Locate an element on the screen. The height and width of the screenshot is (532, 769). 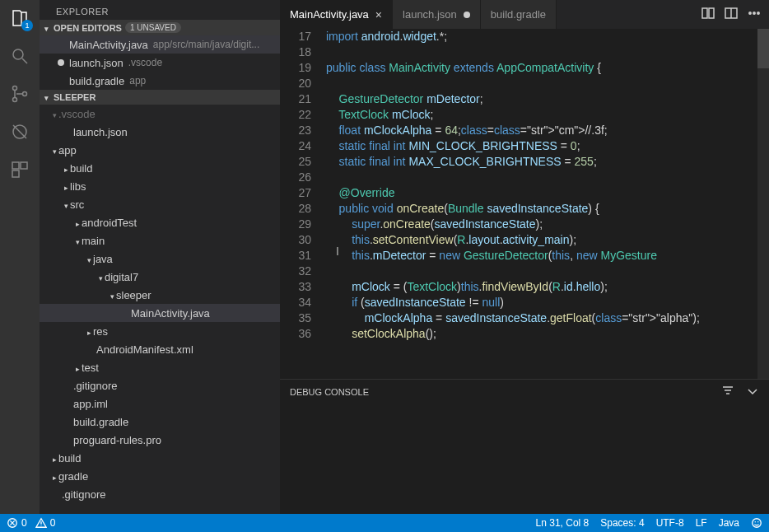
editor-tab: MainActivity.java× is located at coordinates (336, 15).